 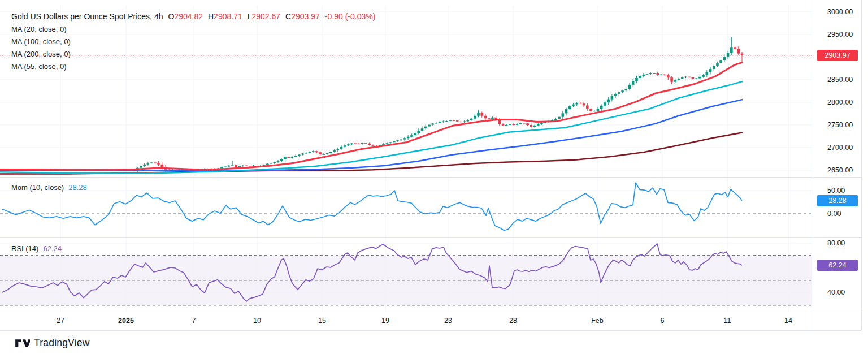 I want to click on time-axis-label: 14, so click(x=788, y=321).